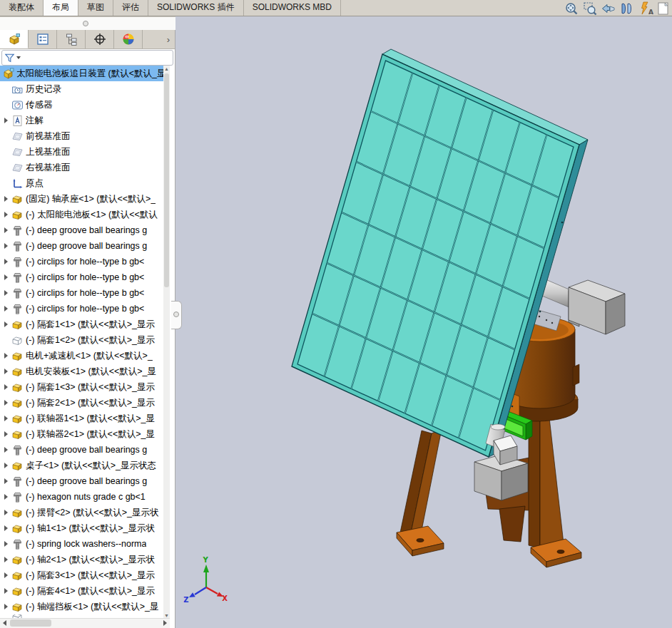 This screenshot has width=672, height=628. What do you see at coordinates (420, 493) in the screenshot?
I see `left-leg` at bounding box center [420, 493].